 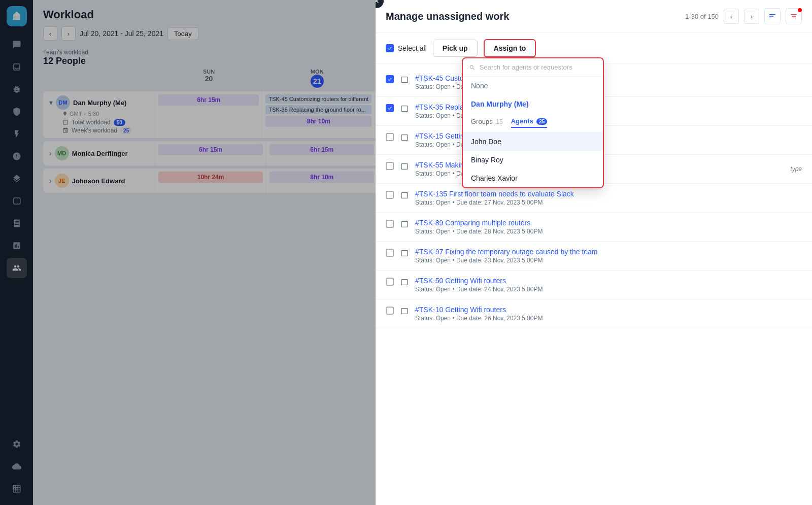 I want to click on panel-title: Manage unassigned work, so click(x=448, y=16).